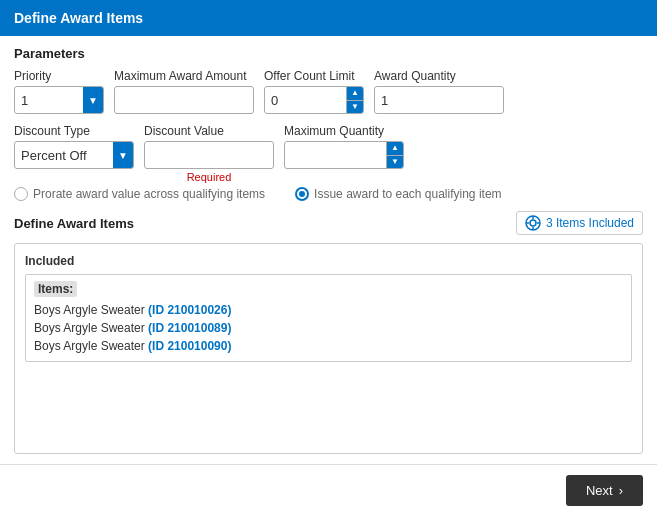 This screenshot has height=516, width=657. Describe the element at coordinates (394, 155) in the screenshot. I see `max-qty-arrows: ▲ ▼` at that location.